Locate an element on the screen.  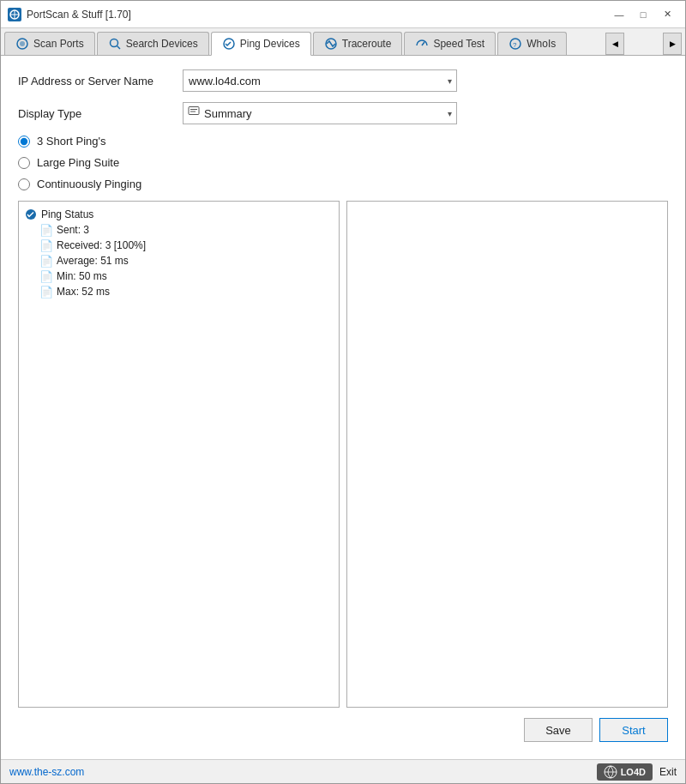
whois-icon: ? is located at coordinates (515, 44).